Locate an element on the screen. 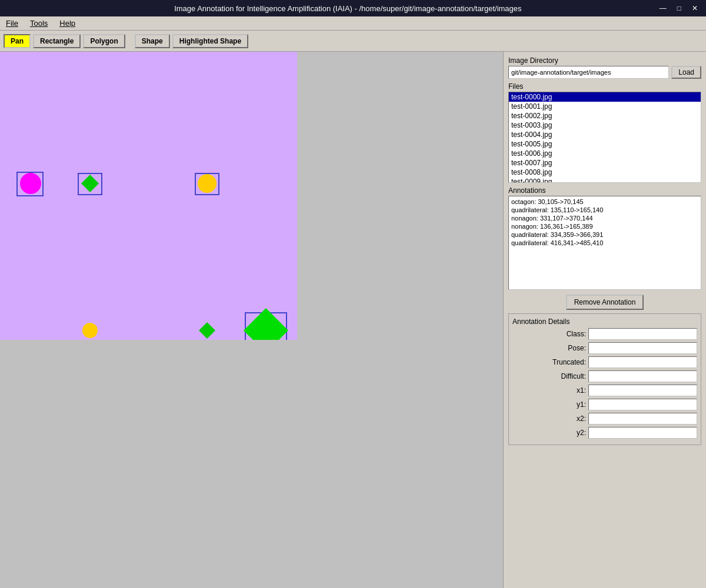 This screenshot has height=588, width=706. annotation-line: quadrilateral: 416,341->485,410 is located at coordinates (605, 243).